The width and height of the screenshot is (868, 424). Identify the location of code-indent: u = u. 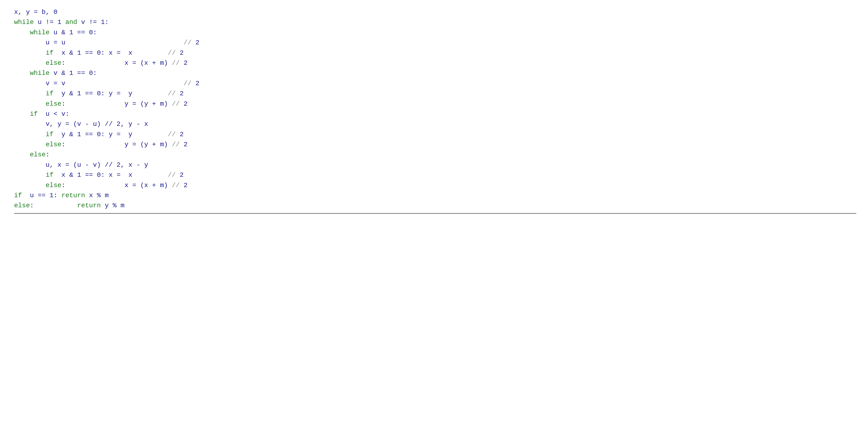
(99, 42).